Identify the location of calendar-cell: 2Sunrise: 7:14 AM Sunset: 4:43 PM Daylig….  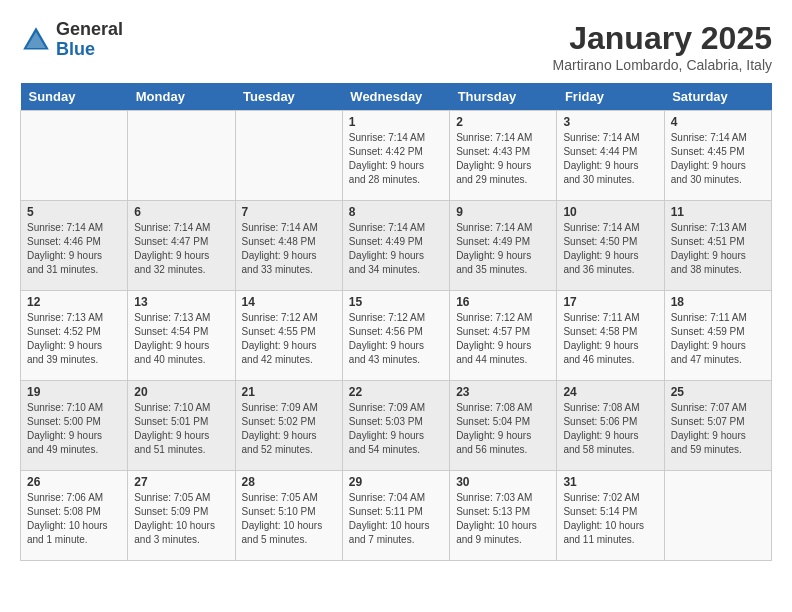
(504, 156).